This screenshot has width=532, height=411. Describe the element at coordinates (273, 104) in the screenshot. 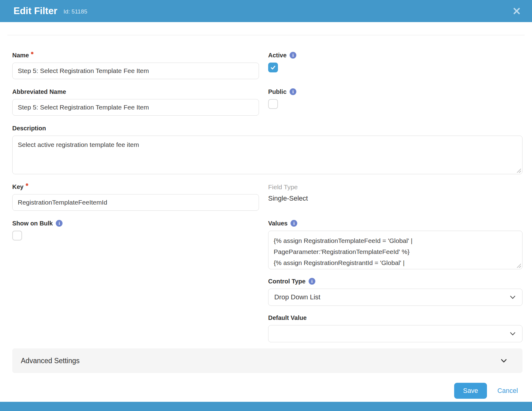

I see `public-checkbox` at that location.